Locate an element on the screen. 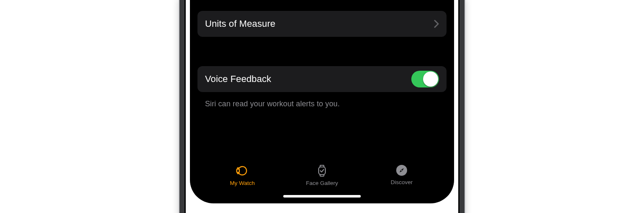  voice-feedback-row: Voice Feedback is located at coordinates (322, 79).